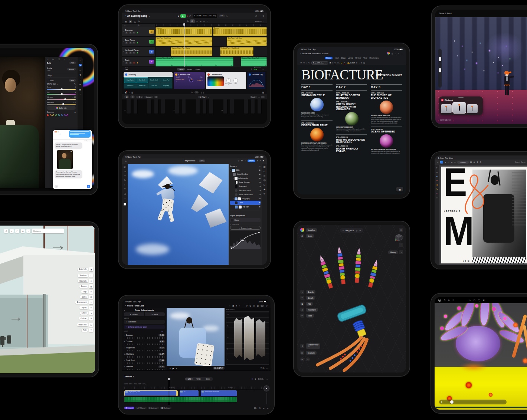 This screenshot has width=527, height=420. Describe the element at coordinates (162, 332) in the screenshot. I see `auto-enhance-icon: ✦` at that location.